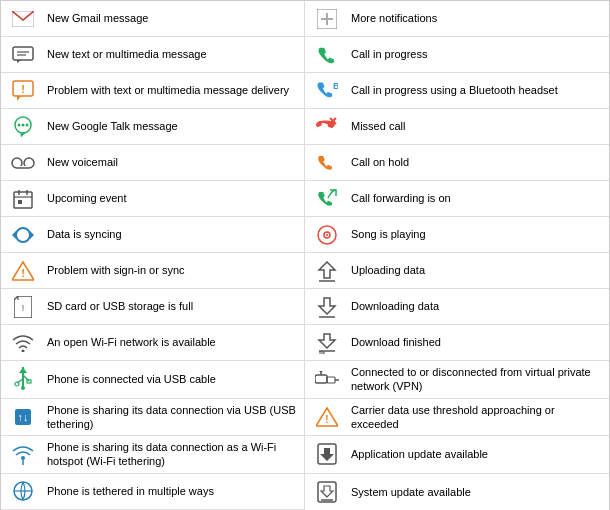 The height and width of the screenshot is (510, 610). I want to click on icon-sync-problem: !, so click(23, 271).